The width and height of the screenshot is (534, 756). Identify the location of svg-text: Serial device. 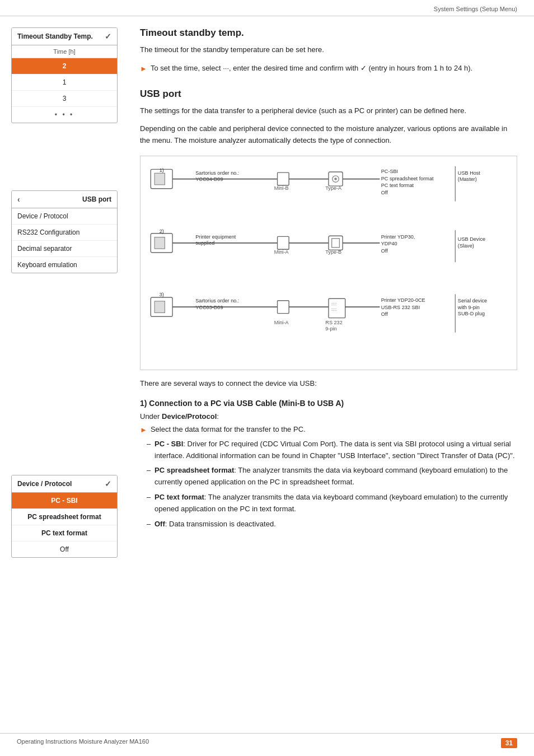
(472, 301).